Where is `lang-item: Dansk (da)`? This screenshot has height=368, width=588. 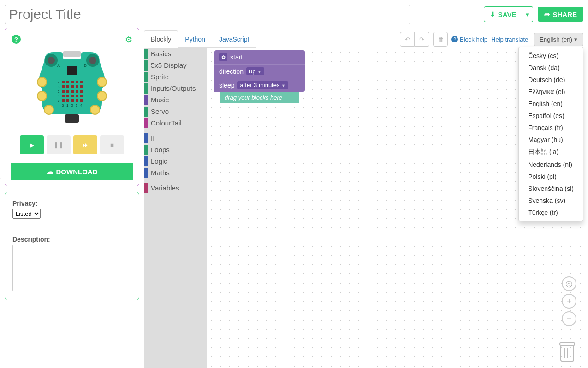
lang-item: Dansk (da) is located at coordinates (551, 68).